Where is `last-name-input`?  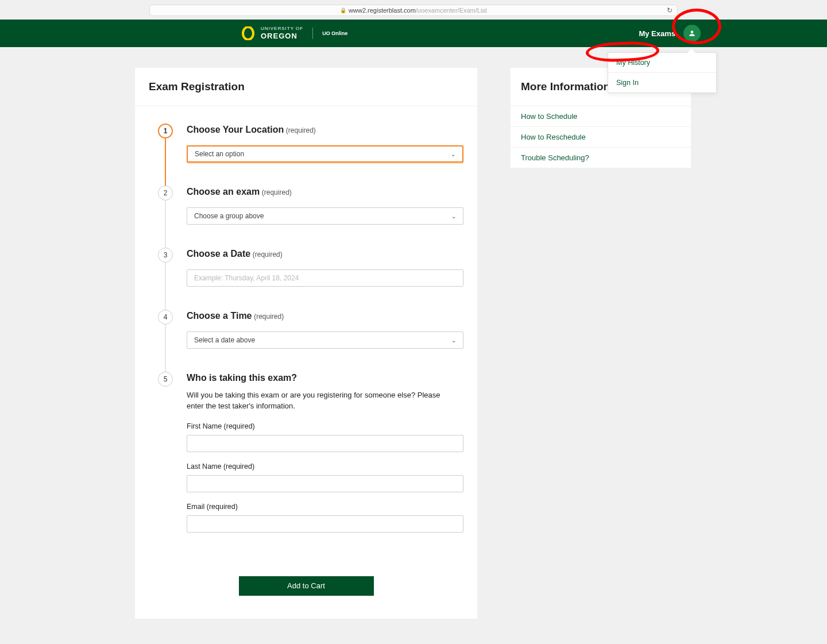
last-name-input is located at coordinates (325, 484).